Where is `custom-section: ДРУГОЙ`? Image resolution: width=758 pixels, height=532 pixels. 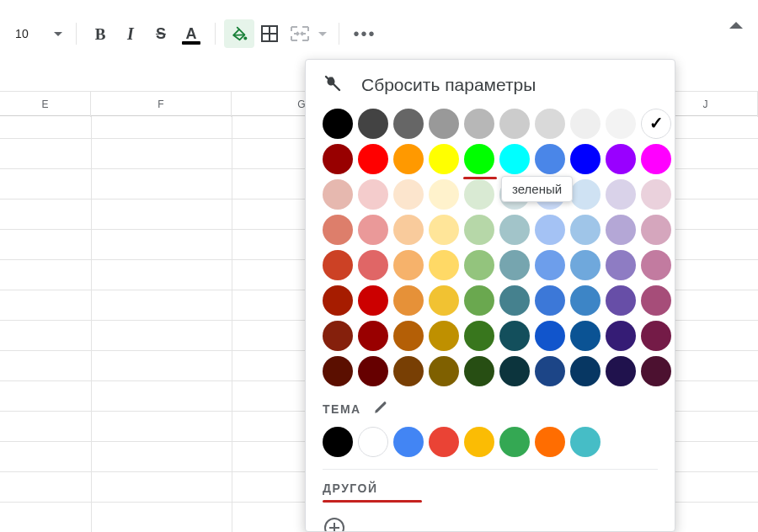
custom-section: ДРУГОЙ is located at coordinates (490, 487).